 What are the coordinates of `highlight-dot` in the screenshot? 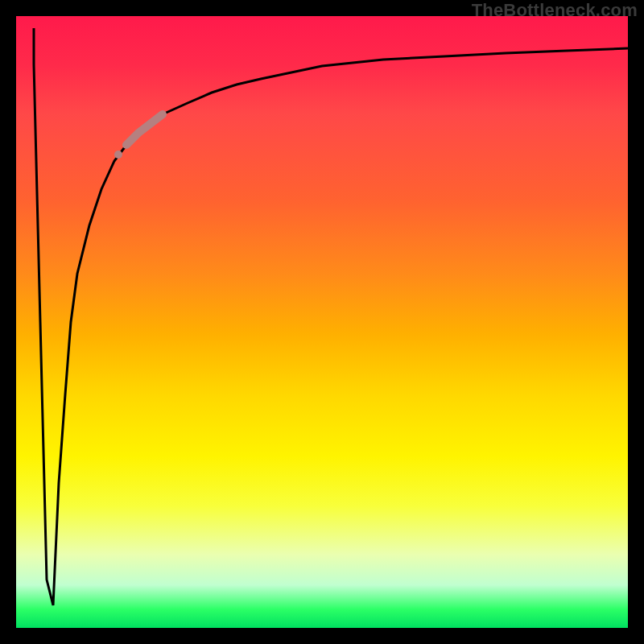 It's located at (118, 155).